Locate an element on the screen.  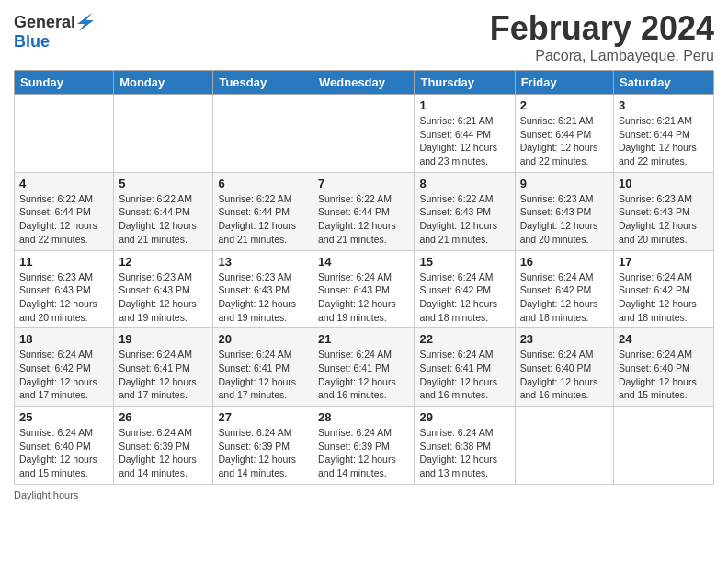
day-number: 26 is located at coordinates (164, 418).